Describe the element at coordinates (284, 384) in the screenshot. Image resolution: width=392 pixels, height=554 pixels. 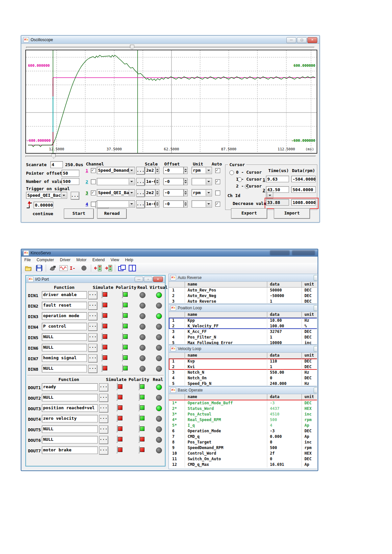
I see `param-data: 240.000` at that location.